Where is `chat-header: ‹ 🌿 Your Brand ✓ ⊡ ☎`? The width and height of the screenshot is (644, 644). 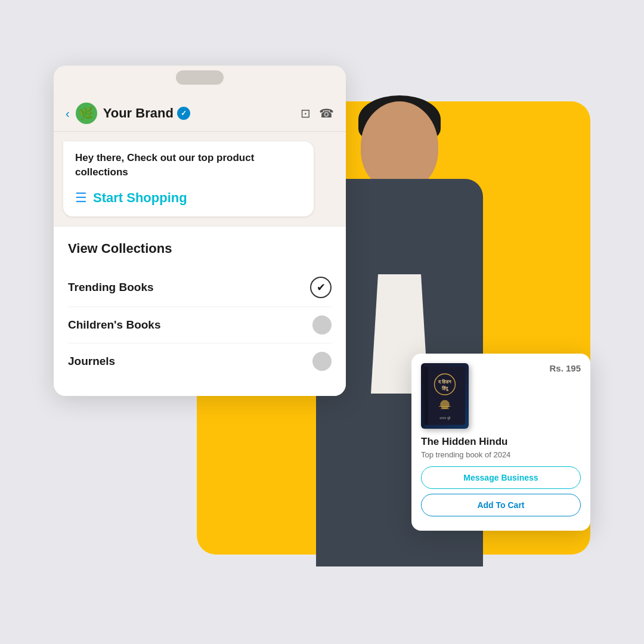 chat-header: ‹ 🌿 Your Brand ✓ ⊡ ☎ is located at coordinates (200, 112).